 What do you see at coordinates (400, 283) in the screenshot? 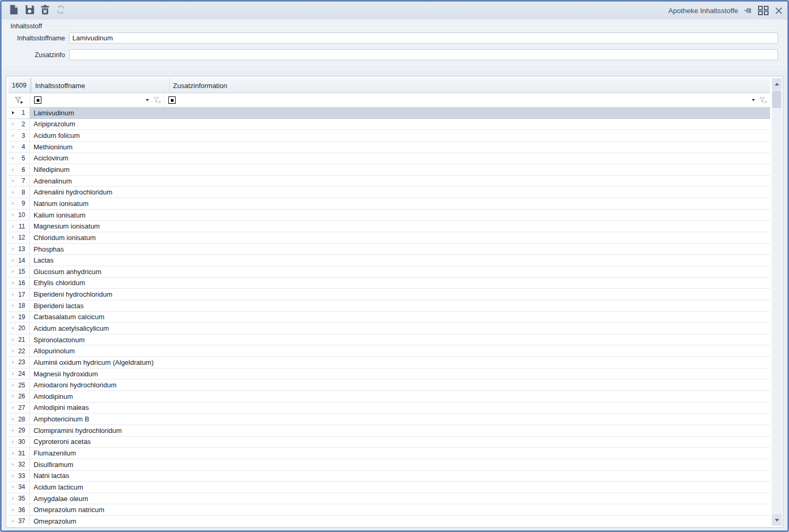
I see `cell-inhaltsstoffname: Ethylis chloridum` at bounding box center [400, 283].